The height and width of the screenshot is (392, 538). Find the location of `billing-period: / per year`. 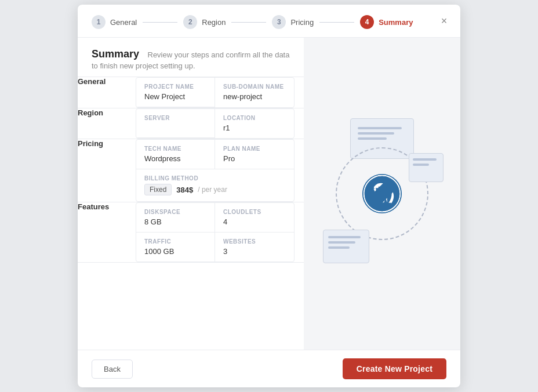

billing-period: / per year is located at coordinates (212, 190).